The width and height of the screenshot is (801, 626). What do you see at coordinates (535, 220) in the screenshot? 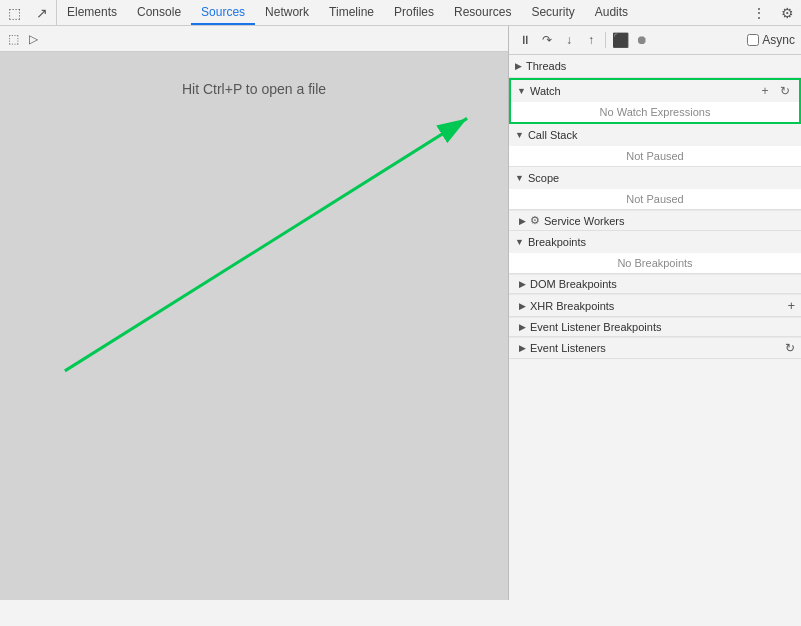
I see `service-workers-icon: ⚙` at bounding box center [535, 220].